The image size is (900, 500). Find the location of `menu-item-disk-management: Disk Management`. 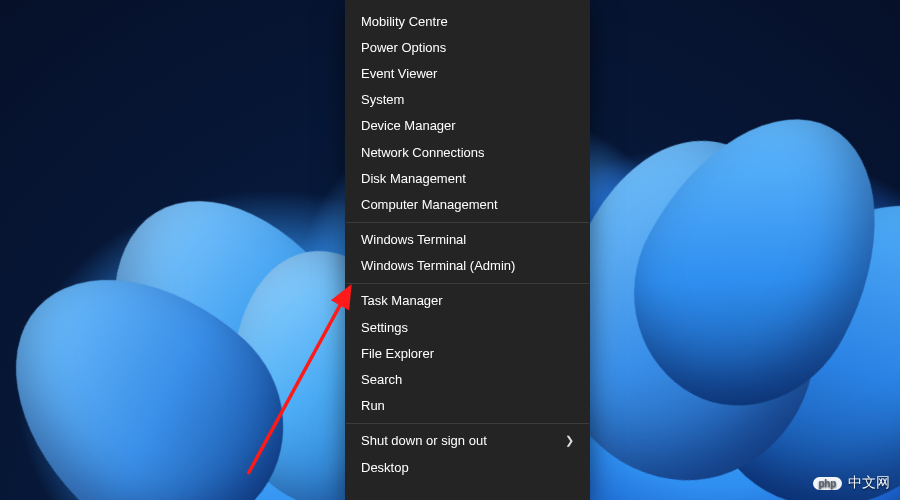

menu-item-disk-management: Disk Management is located at coordinates (468, 178).